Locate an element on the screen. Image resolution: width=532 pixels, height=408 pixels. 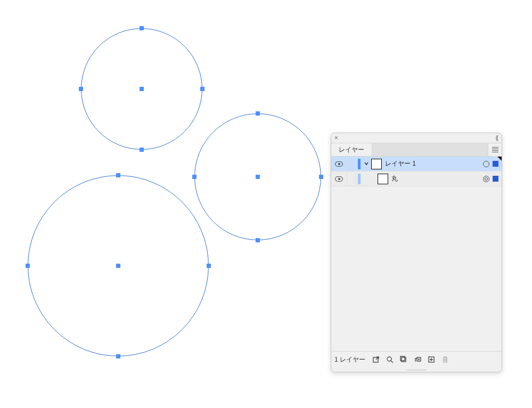
layer-row-maru: 丸 is located at coordinates (416, 179).